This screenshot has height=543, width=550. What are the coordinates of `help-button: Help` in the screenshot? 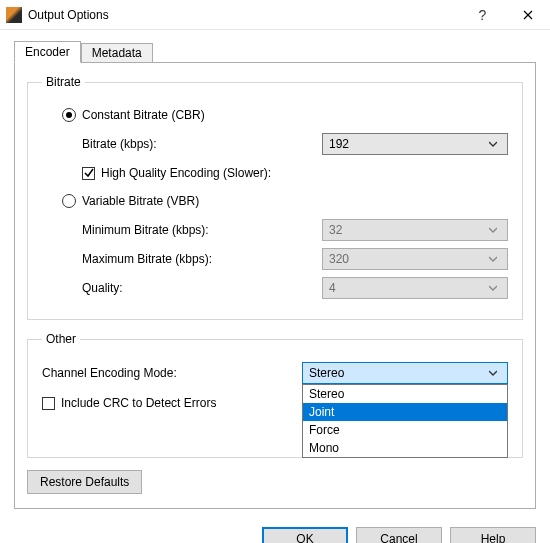 It's located at (493, 535).